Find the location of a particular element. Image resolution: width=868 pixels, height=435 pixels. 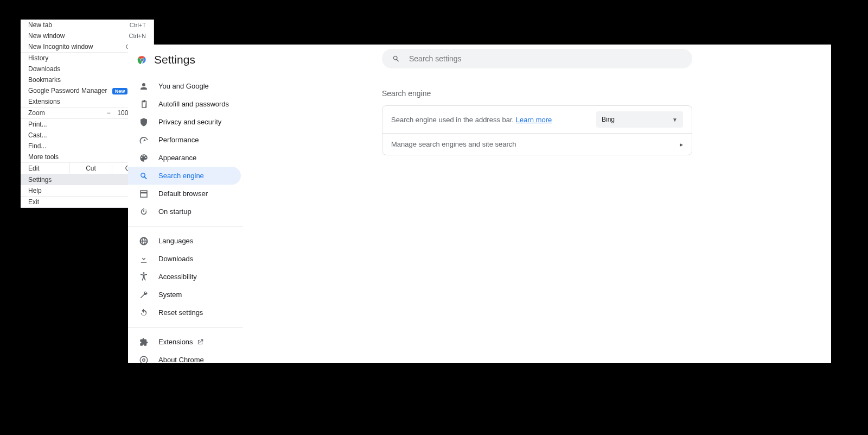

wrench-icon is located at coordinates (144, 295).